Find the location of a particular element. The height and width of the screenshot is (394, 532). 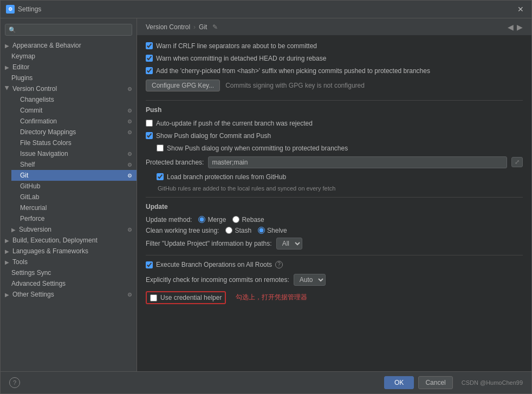

credential-row: Use credential helper 勾选上，打开凭据管理器 is located at coordinates (334, 298).